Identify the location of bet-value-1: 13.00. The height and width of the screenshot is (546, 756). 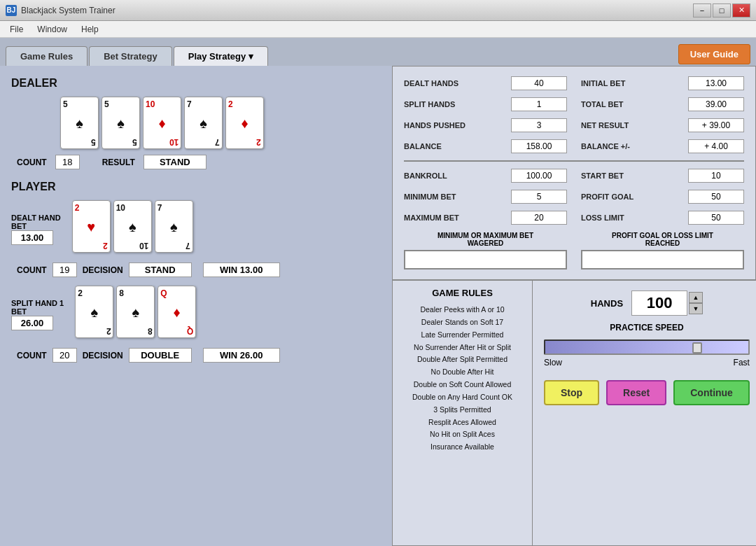
(32, 238).